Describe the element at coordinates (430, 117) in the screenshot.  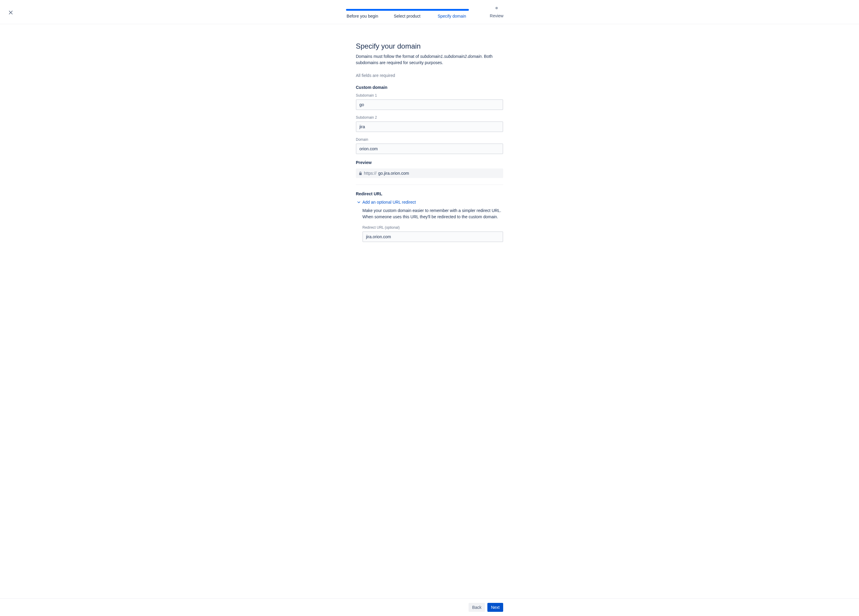
I see `subdomain2-label: Subdomain 2` at that location.